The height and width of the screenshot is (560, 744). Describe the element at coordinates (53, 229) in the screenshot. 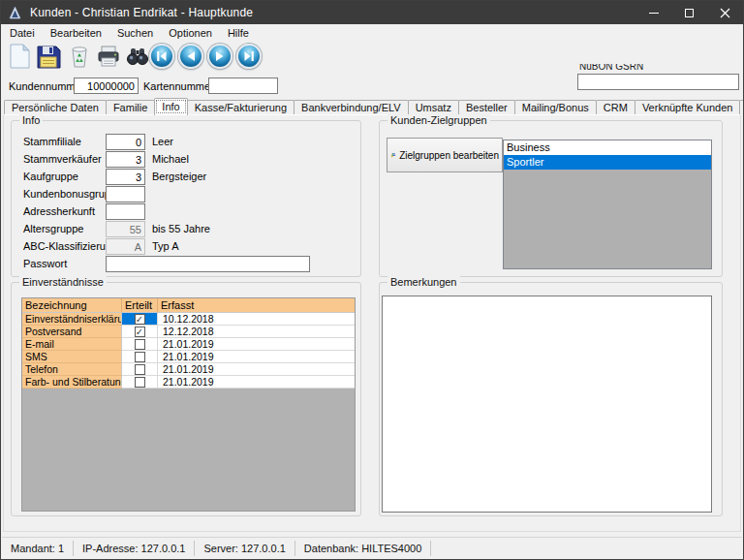

I see `field-label-altersgruppe: Altersgruppe` at that location.